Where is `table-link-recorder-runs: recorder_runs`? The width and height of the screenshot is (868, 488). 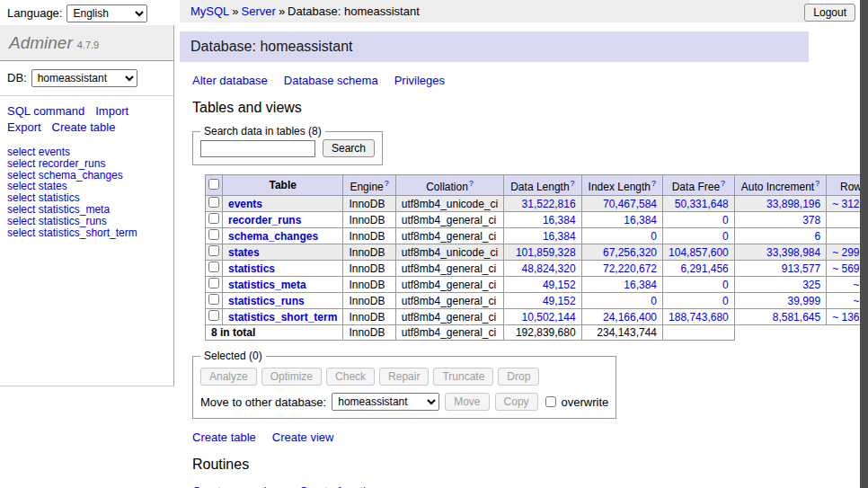
table-link-recorder-runs: recorder_runs is located at coordinates (264, 220).